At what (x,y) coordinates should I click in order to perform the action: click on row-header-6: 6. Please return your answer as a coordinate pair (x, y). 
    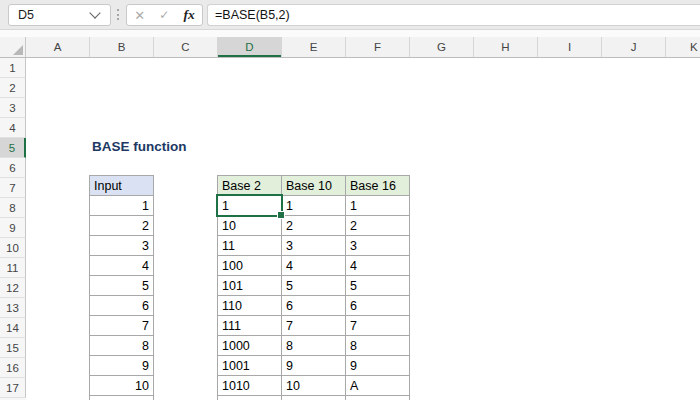
    Looking at the image, I should click on (13, 168).